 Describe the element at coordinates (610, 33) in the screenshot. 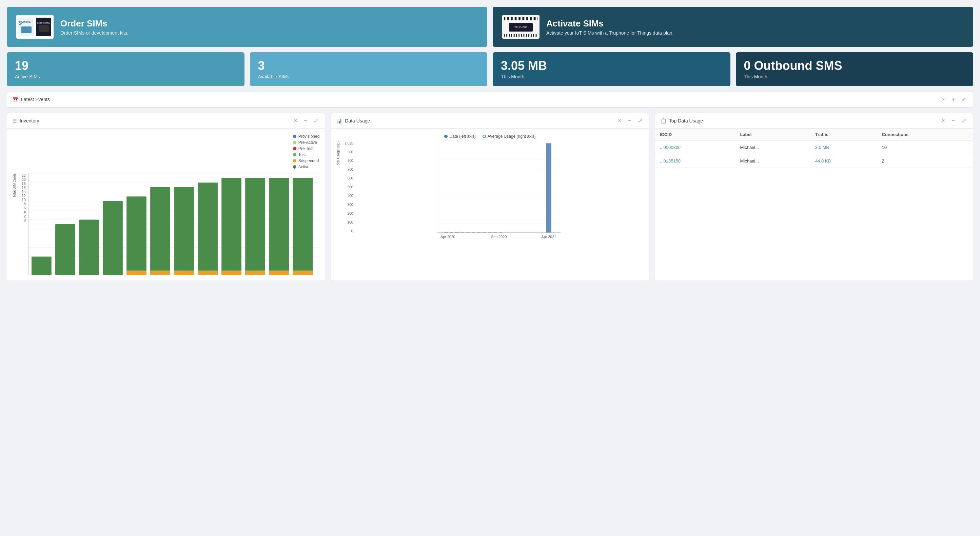

I see `activate-sims-subtitle: Activate your IoT SIMs with a Truphone f…` at that location.